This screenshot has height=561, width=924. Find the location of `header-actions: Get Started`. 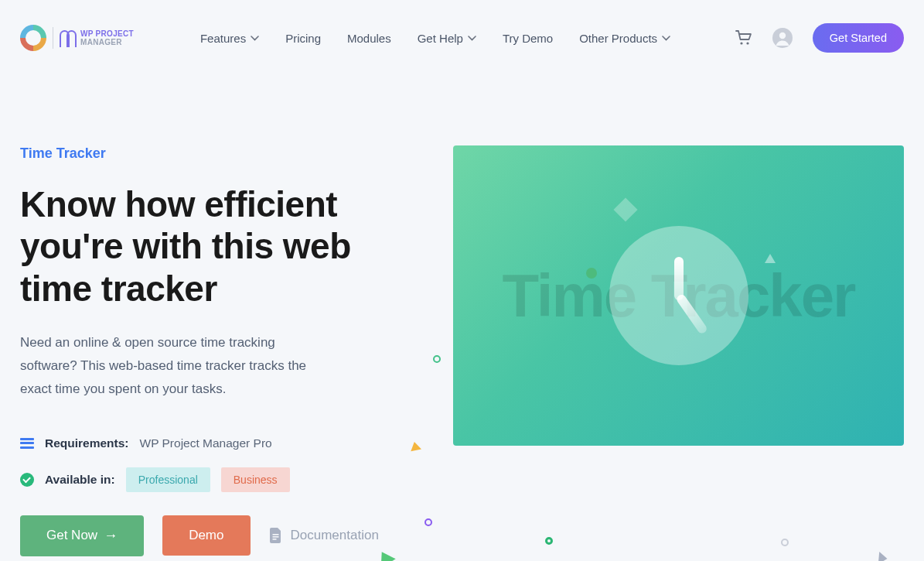

header-actions: Get Started is located at coordinates (820, 38).